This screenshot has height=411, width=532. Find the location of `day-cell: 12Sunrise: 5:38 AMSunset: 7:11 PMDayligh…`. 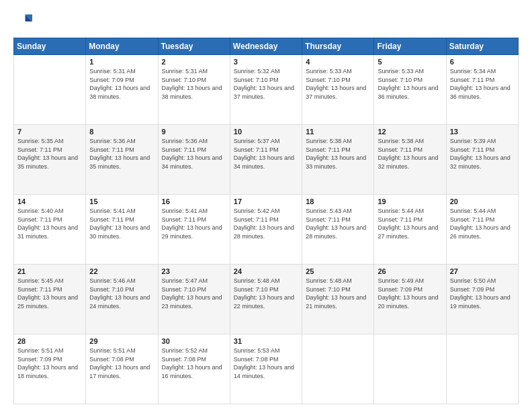

day-cell: 12Sunrise: 5:38 AMSunset: 7:11 PMDayligh… is located at coordinates (410, 160).